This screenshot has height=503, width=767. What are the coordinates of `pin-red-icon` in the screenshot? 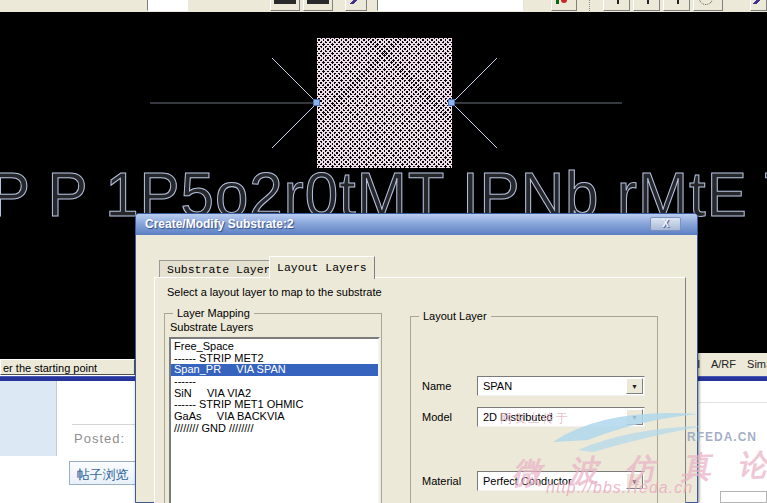 It's located at (564, 6).